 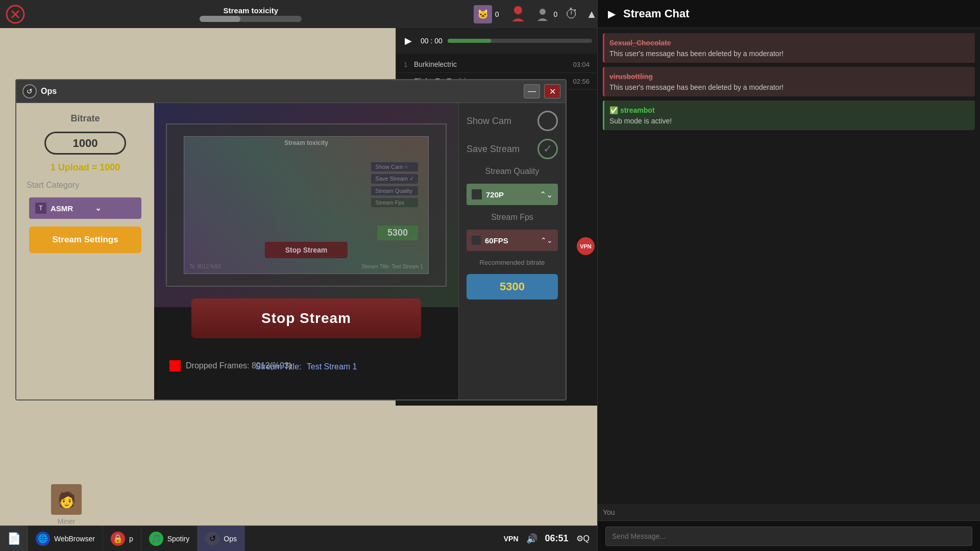 I want to click on nested-fps: 5300, so click(x=398, y=233).